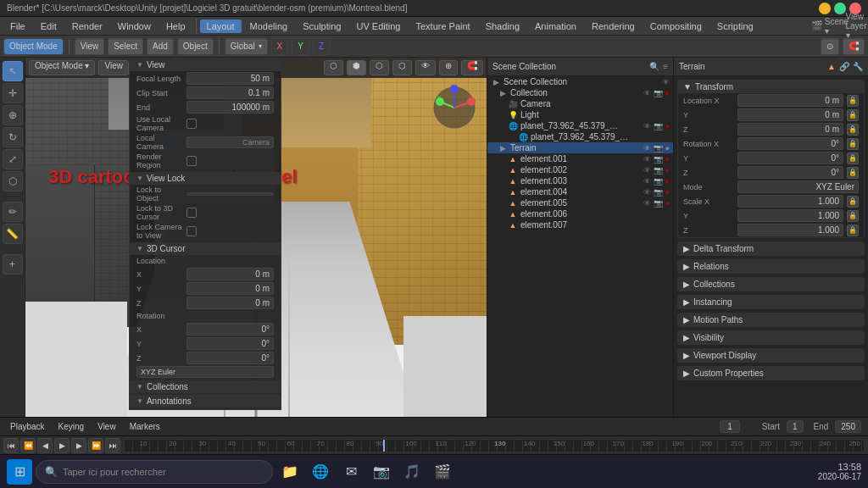 Image resolution: width=868 pixels, height=488 pixels. I want to click on menu-render: Render, so click(87, 26).